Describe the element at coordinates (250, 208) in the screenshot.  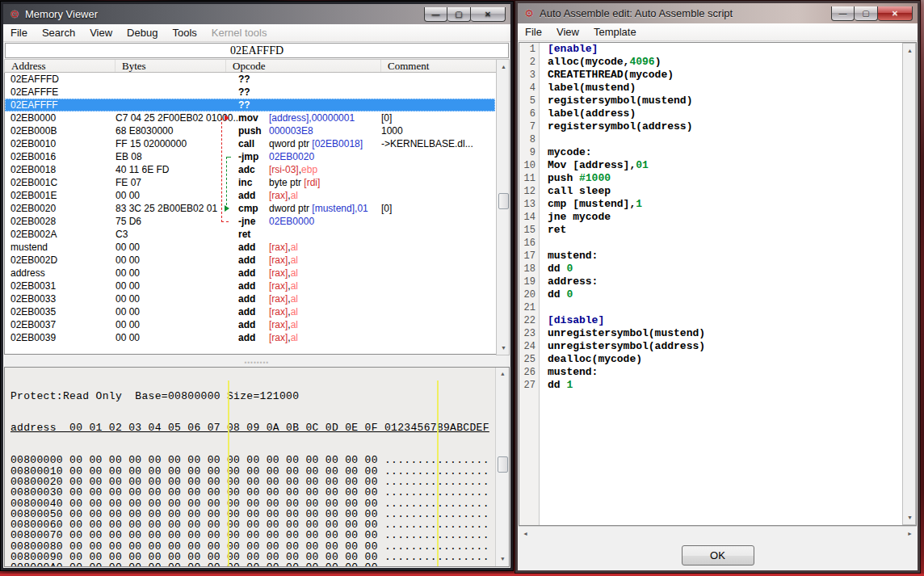
I see `disasm-row: 02EB002083 3C 25 2B00EB02 01cmpdword ptr…` at that location.